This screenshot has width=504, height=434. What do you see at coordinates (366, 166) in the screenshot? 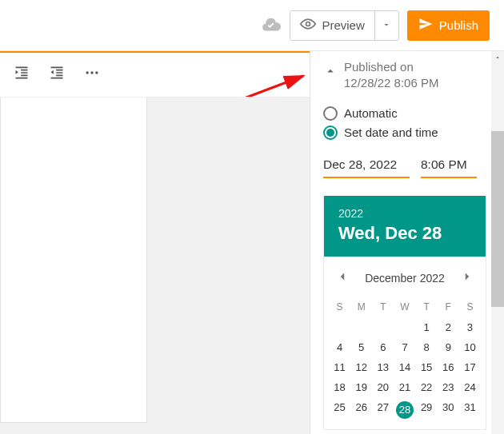
I see `date-input` at bounding box center [366, 166].